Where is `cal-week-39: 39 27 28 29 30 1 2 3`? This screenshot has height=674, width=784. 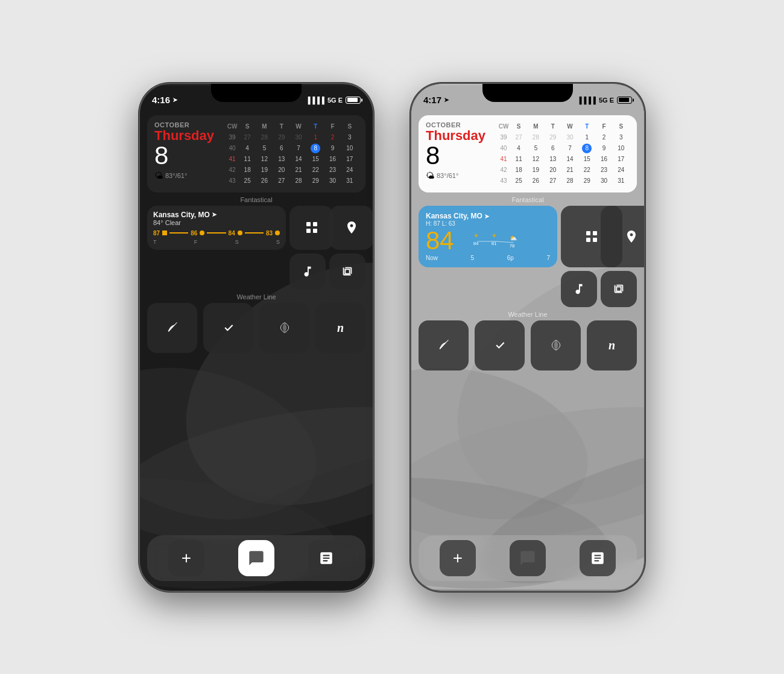
cal-week-39: 39 27 28 29 30 1 2 3 is located at coordinates (292, 138).